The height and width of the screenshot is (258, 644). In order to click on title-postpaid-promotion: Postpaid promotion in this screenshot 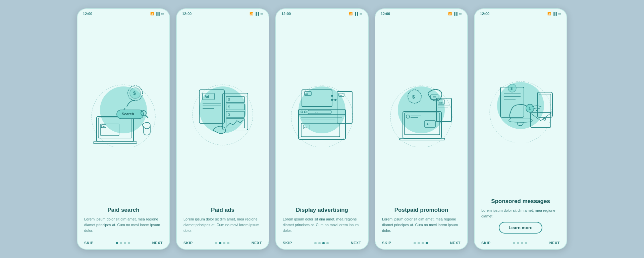, I will do `click(421, 210)`.